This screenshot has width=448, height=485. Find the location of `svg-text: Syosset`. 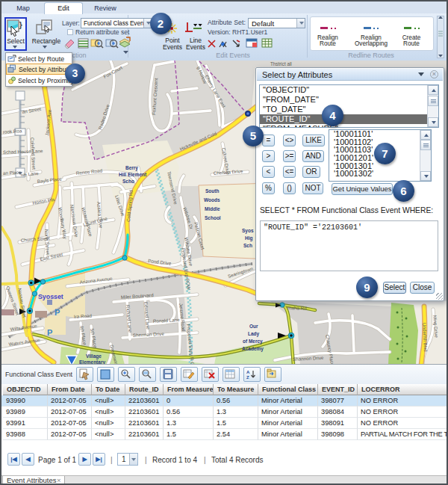

svg-text: Syosset is located at coordinates (51, 297).